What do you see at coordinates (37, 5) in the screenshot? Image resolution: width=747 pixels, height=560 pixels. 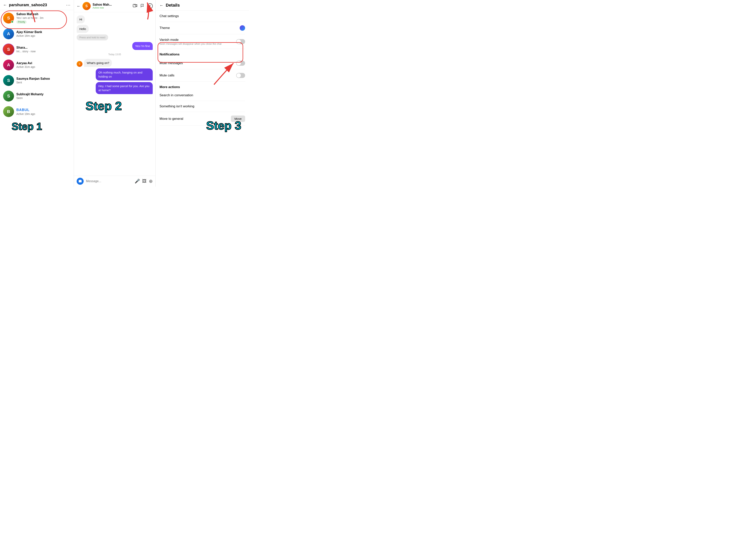 I see `contacts-header: ← parshuram_sahoo23 ···` at bounding box center [37, 5].